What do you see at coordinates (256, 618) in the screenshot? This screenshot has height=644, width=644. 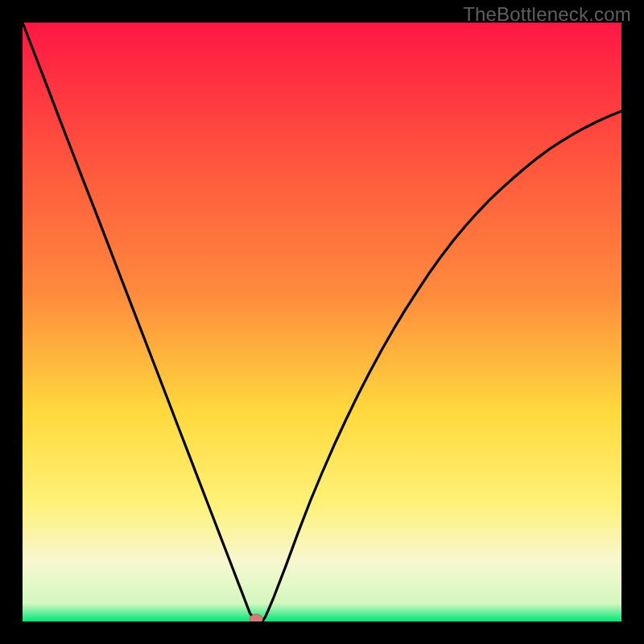 I see `optimum-marker` at bounding box center [256, 618].